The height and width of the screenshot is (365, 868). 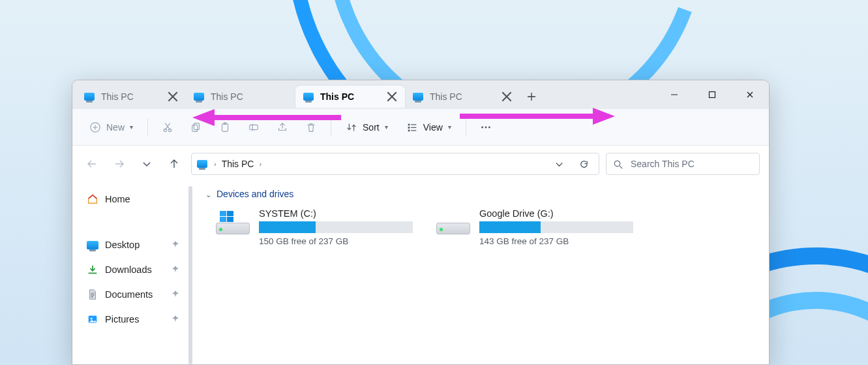 I want to click on group-header-devices: ⌄ Devices and drives, so click(x=481, y=194).